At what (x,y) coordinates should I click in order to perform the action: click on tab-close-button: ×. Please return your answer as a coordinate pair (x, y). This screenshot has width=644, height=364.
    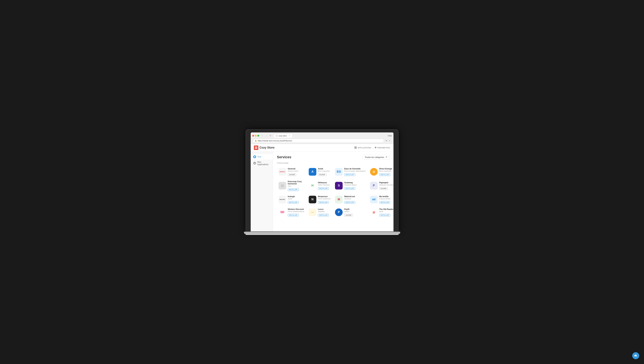
    Looking at the image, I should click on (290, 136).